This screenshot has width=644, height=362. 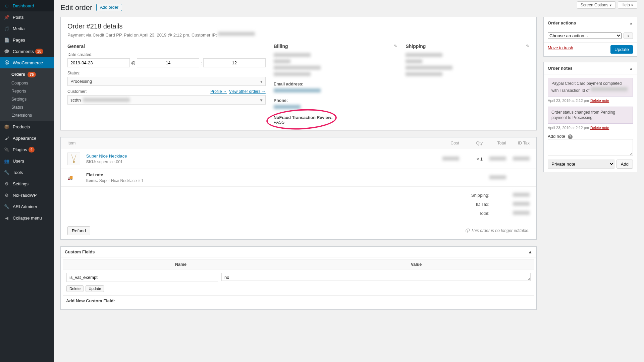 What do you see at coordinates (376, 277) in the screenshot?
I see `cf-value-input: no` at bounding box center [376, 277].